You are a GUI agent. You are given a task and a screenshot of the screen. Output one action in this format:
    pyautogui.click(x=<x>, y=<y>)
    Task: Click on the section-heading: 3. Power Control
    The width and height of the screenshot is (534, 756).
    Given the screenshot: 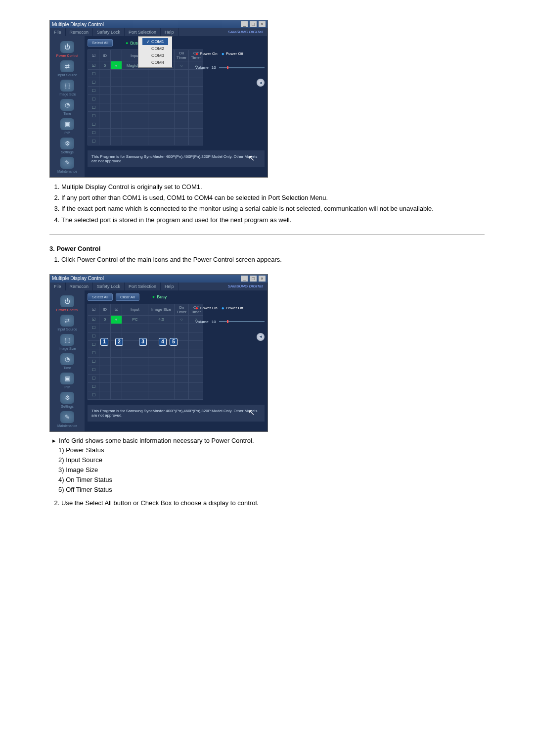 What is the action you would take?
    pyautogui.click(x=267, y=248)
    